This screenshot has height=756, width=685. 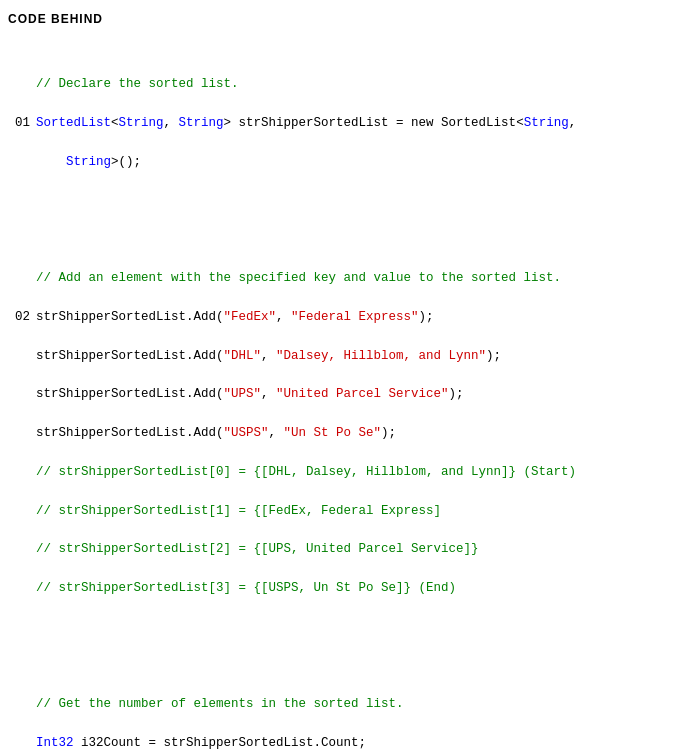 I want to click on line-comment-02-1: // strShipperSortedList[1] = {[FedEx, Fe…, so click(x=342, y=512).